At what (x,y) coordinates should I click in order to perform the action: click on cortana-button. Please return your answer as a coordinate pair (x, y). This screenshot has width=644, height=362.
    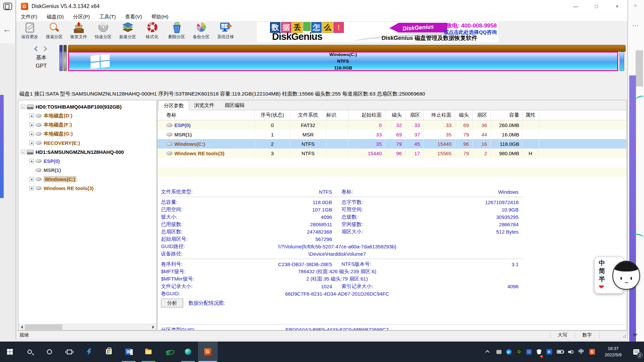
    Looking at the image, I should click on (50, 352).